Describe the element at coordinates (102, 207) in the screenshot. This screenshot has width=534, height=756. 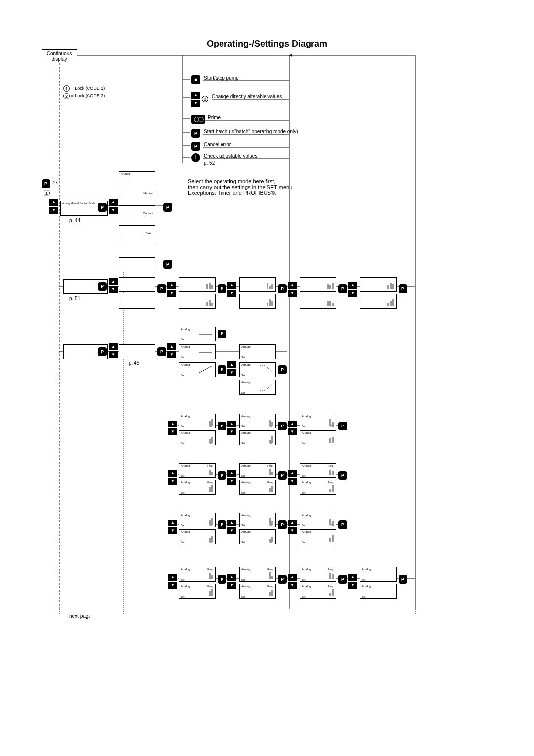
I see `p-button-modebar-icon: P` at that location.